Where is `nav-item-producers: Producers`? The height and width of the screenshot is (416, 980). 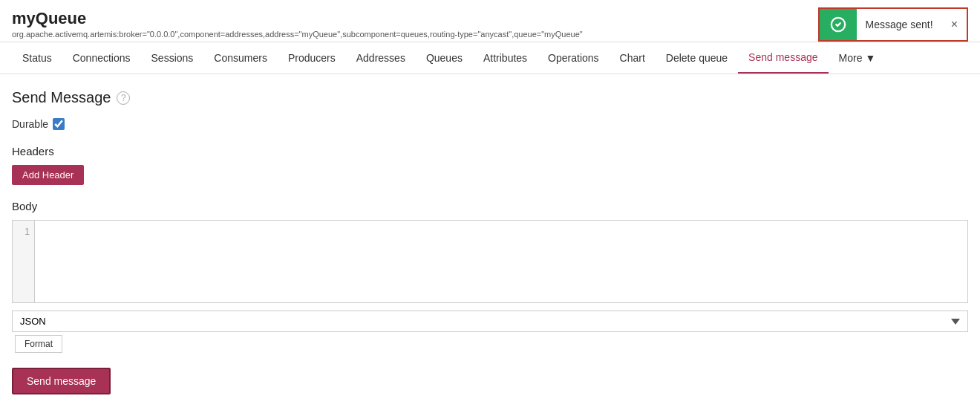
nav-item-producers: Producers is located at coordinates (312, 58).